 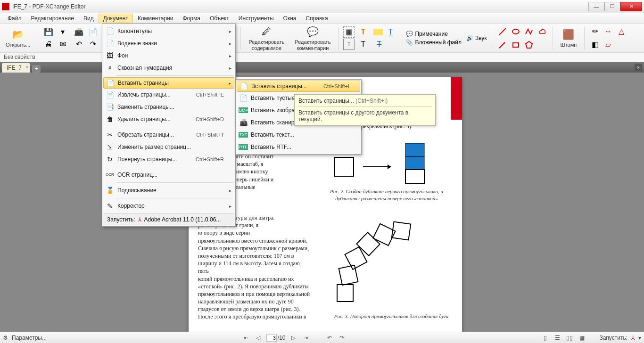 What do you see at coordinates (640, 338) in the screenshot?
I see `chevron-down-icon: ▾` at bounding box center [640, 338].